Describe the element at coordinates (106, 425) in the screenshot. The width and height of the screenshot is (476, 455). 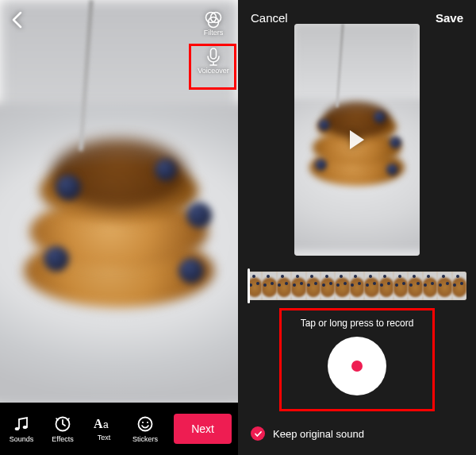
I see `svg-text: a` at that location.